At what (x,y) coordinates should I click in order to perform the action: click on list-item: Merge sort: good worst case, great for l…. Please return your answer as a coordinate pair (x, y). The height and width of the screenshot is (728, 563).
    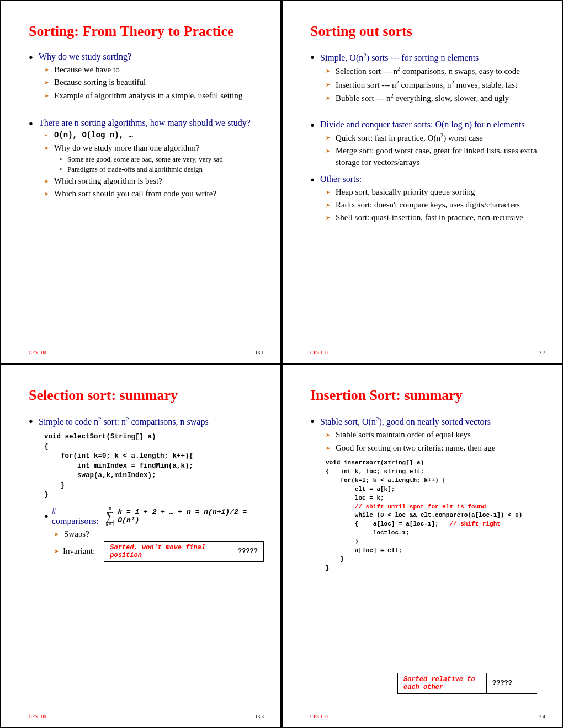
    Looking at the image, I should click on (435, 157).